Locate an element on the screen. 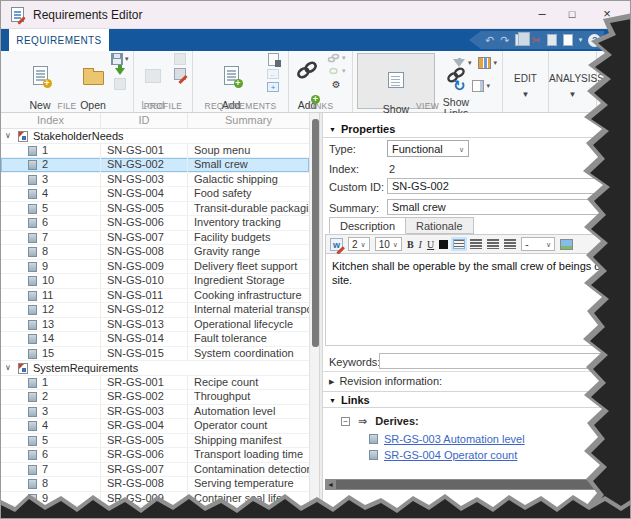 This screenshot has width=631, height=519. scroll-right-icon: ► is located at coordinates (612, 485).